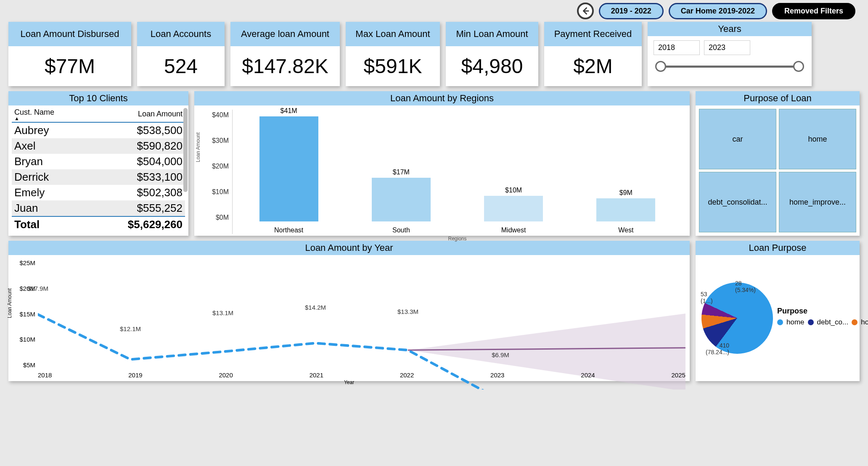  I want to click on bar-column: $41M, so click(289, 164).